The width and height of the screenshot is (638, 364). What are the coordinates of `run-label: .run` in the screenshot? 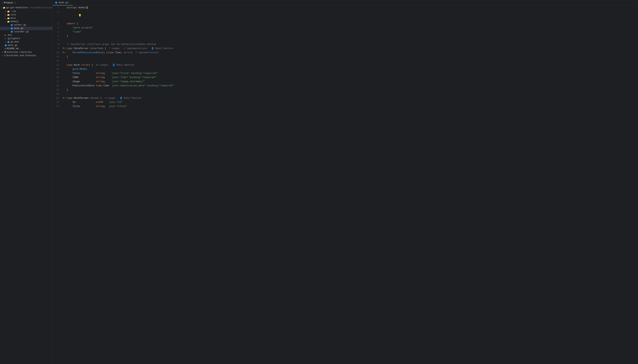 It's located at (13, 12).